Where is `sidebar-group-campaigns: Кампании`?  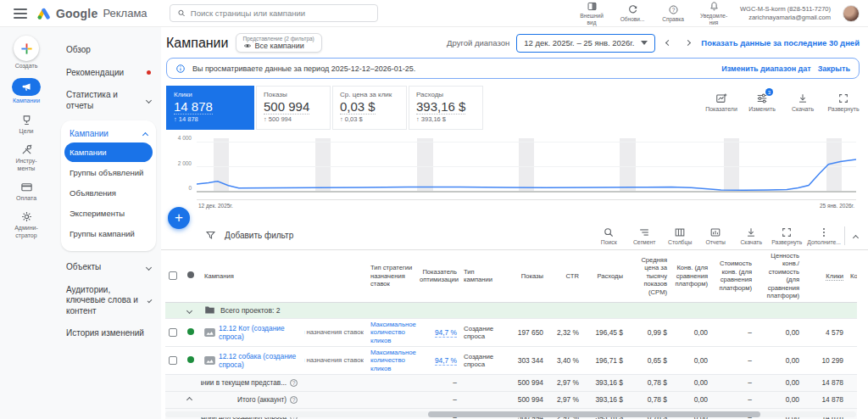 sidebar-group-campaigns: Кампании is located at coordinates (108, 134).